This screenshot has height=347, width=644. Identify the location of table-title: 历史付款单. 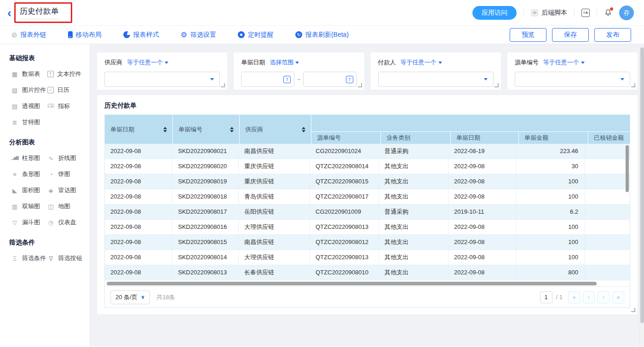
(367, 106).